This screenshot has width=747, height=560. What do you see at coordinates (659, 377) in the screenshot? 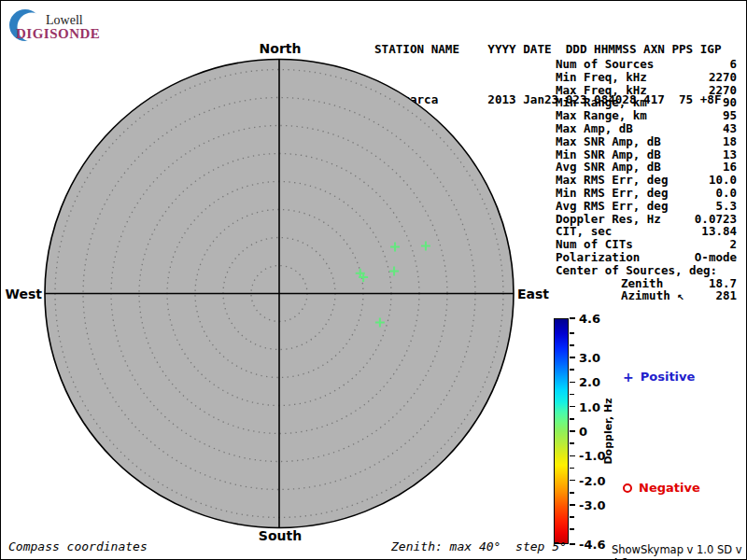
I see `legend-positive: + Positive` at bounding box center [659, 377].